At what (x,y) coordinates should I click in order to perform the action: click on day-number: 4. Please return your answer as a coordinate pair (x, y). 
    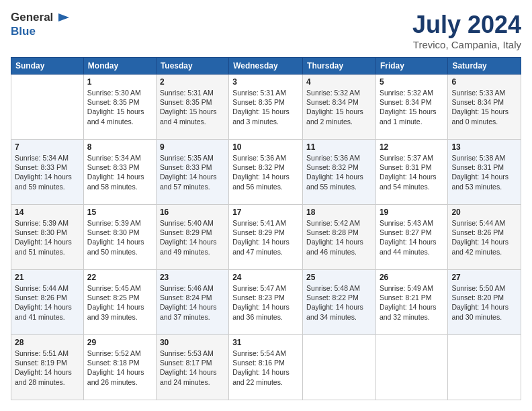
    Looking at the image, I should click on (339, 82).